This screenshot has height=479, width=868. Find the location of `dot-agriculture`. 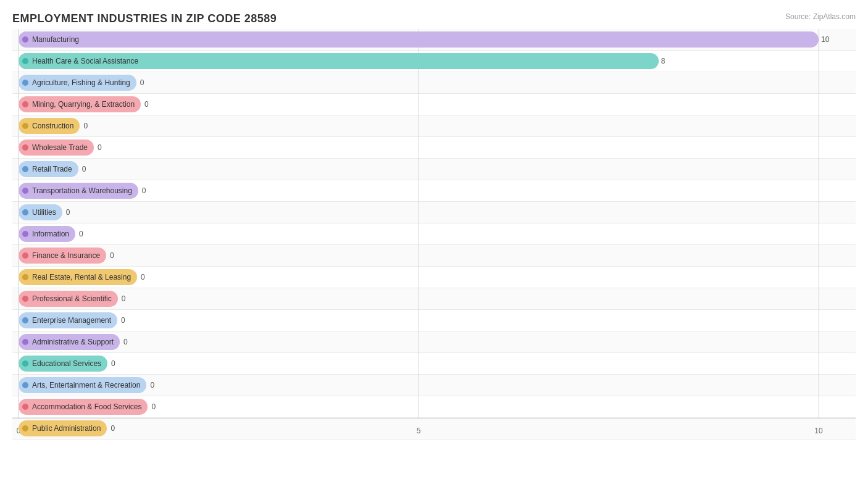

dot-agriculture is located at coordinates (25, 83).